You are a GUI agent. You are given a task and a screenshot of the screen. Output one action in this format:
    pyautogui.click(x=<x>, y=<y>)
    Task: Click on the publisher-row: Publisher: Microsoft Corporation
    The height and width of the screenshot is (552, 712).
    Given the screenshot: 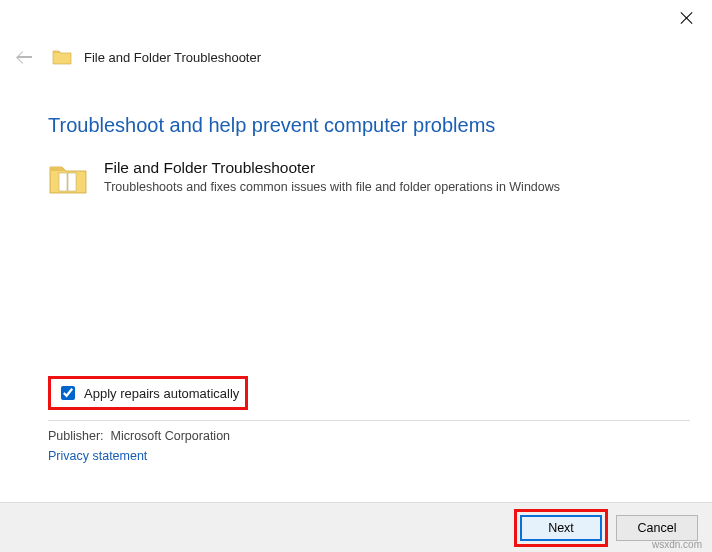 What is the action you would take?
    pyautogui.click(x=369, y=436)
    